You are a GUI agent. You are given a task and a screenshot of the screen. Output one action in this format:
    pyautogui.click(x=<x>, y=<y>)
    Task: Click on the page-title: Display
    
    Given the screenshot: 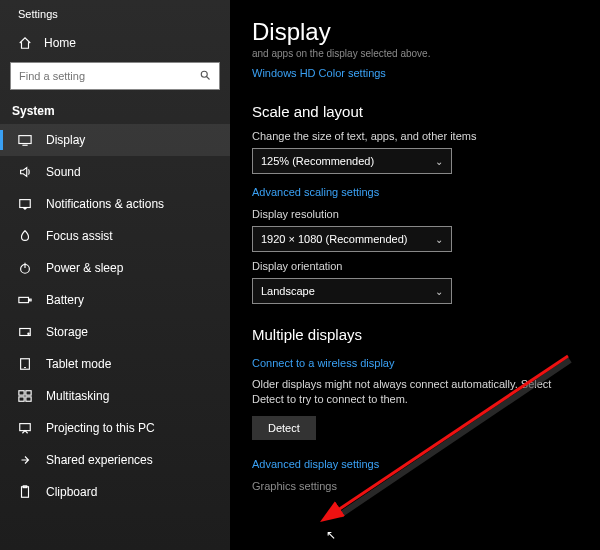 What is the action you would take?
    pyautogui.click(x=415, y=32)
    